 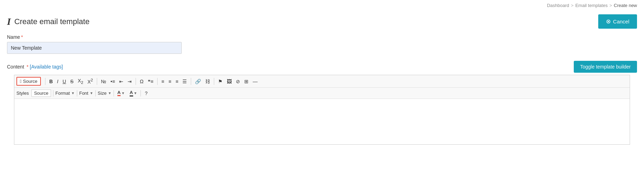 I want to click on toolbar-sep1, so click(x=45, y=81).